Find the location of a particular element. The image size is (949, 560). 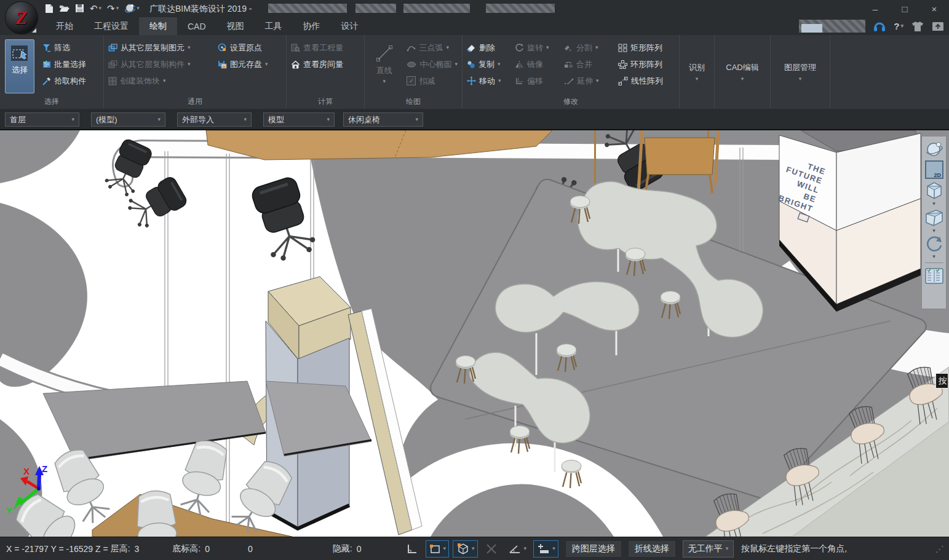

intersection-snap-toggle is located at coordinates (491, 549).